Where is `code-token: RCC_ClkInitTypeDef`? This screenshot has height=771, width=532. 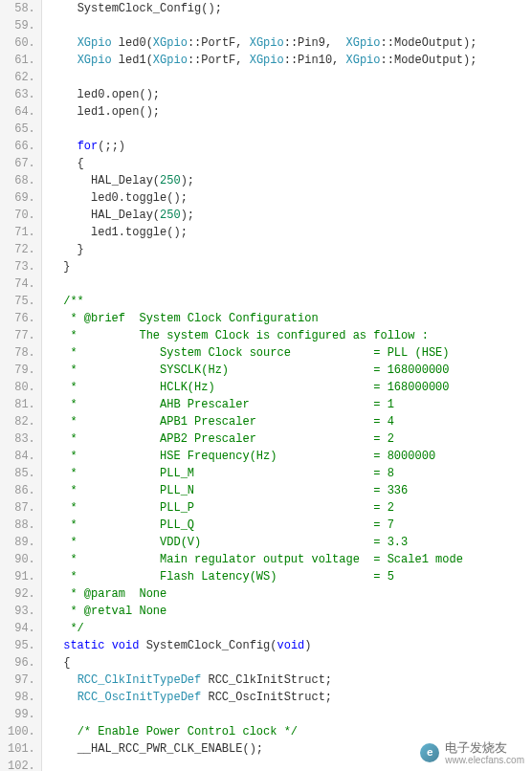
code-token: RCC_ClkInitTypeDef is located at coordinates (140, 680).